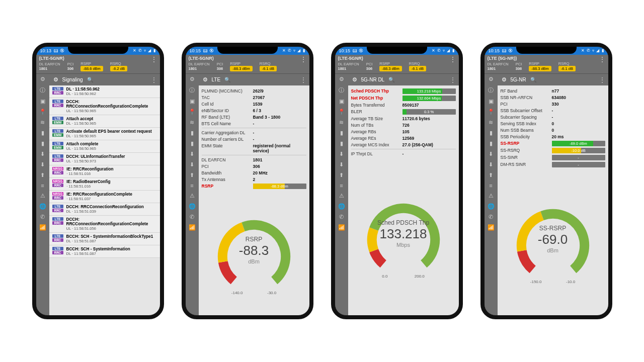 The width and height of the screenshot is (644, 362). I want to click on signaling-list: LTERRCDL · 11:58:50.962DL · 11:58:50.962…, so click(105, 202).